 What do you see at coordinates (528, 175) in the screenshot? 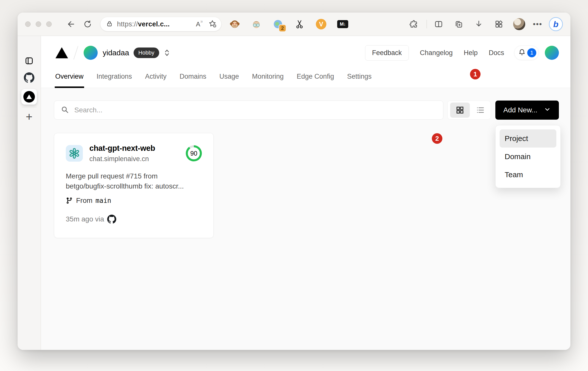
I see `dropdown-item-team: Team` at bounding box center [528, 175].